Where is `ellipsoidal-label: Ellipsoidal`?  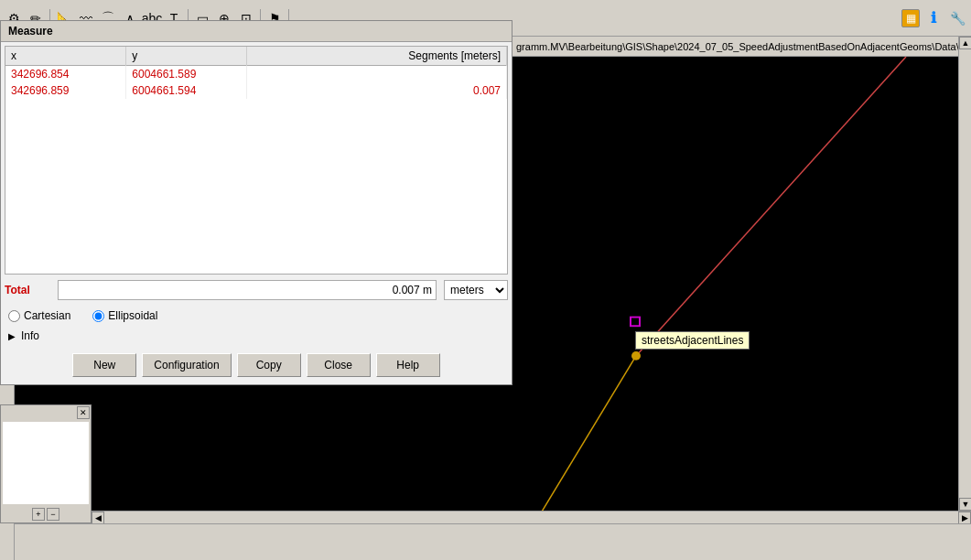
ellipsoidal-label: Ellipsoidal is located at coordinates (133, 316).